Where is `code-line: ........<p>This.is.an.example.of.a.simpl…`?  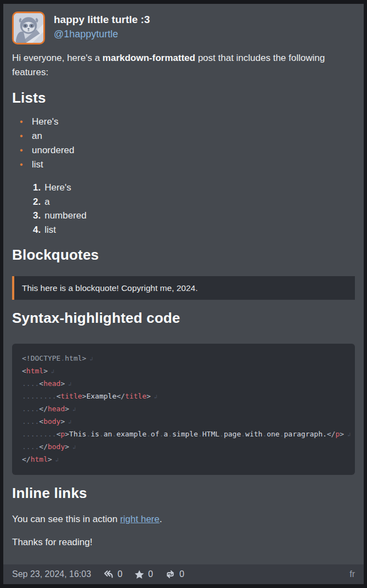 code-line: ........<p>This.is.an.example.of.a.simpl… is located at coordinates (183, 435).